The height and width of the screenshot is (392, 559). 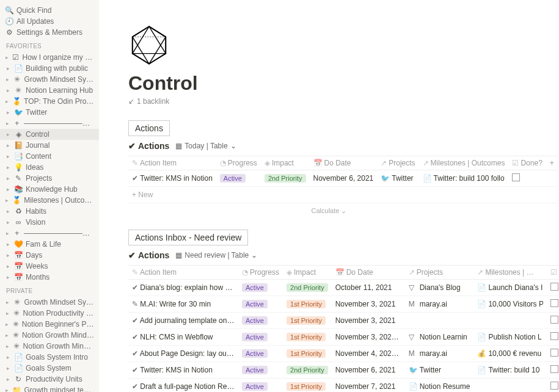 What do you see at coordinates (464, 164) in the screenshot?
I see `col-header: ↗Milestones | Outcomes` at bounding box center [464, 164].